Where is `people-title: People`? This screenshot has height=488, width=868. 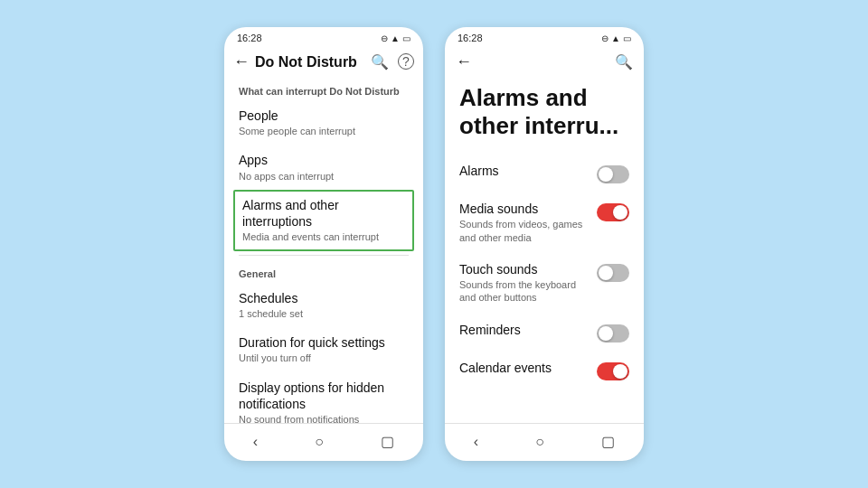
people-title: People is located at coordinates (324, 116).